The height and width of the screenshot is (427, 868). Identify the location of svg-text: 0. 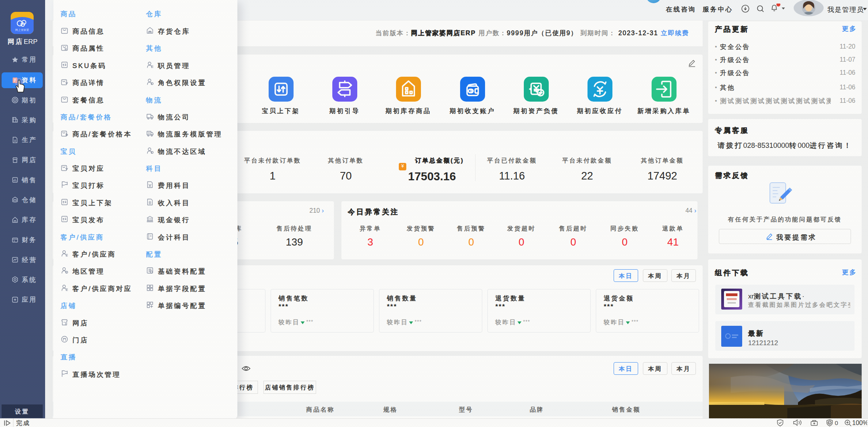
(836, 423).